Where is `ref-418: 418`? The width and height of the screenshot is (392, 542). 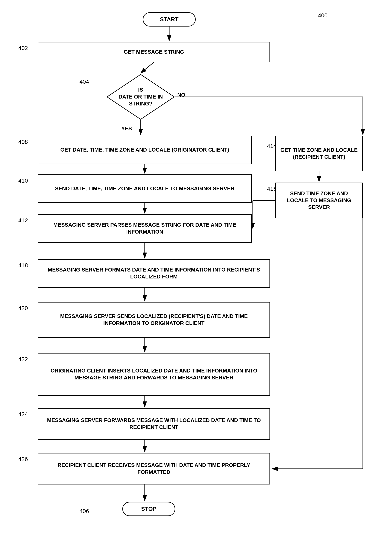 ref-418: 418 is located at coordinates (23, 265).